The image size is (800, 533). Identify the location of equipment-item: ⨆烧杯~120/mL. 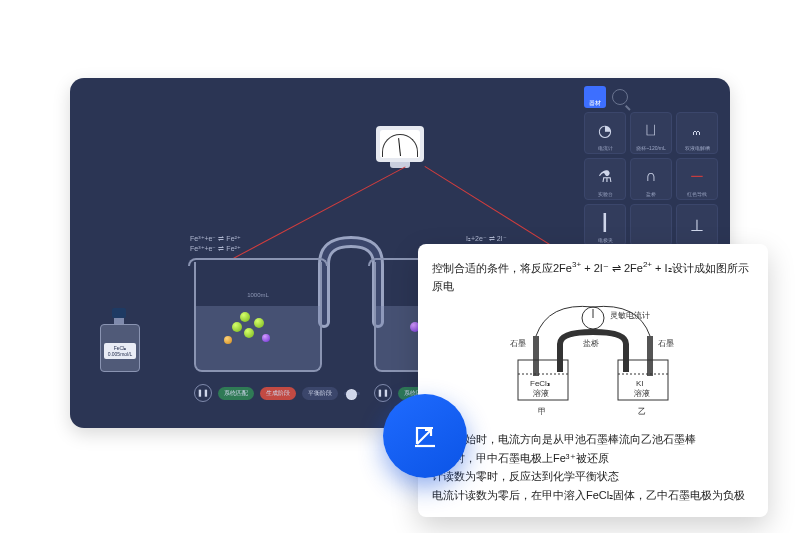
(651, 133).